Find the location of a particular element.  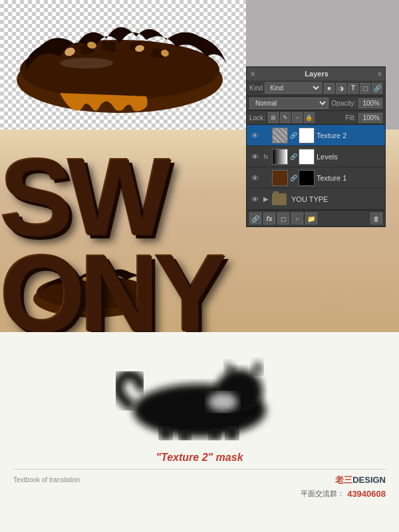

layer-chain-texture1 is located at coordinates (266, 178).